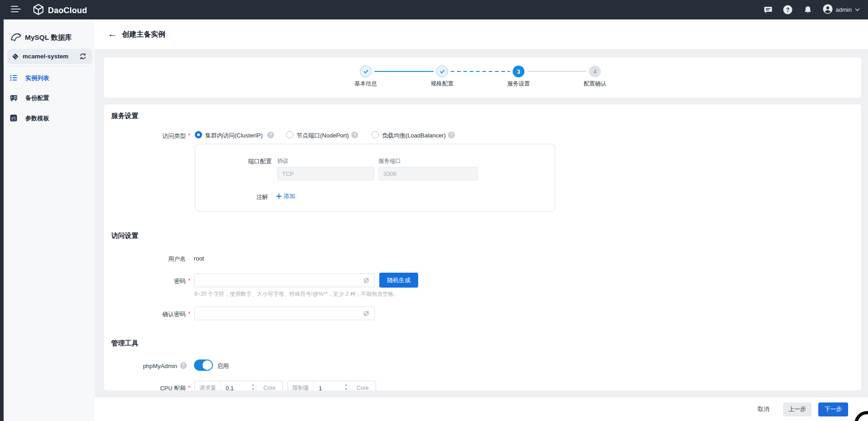 This screenshot has height=421, width=868. What do you see at coordinates (270, 135) in the screenshot?
I see `clusterip-help-icon: ?` at bounding box center [270, 135].